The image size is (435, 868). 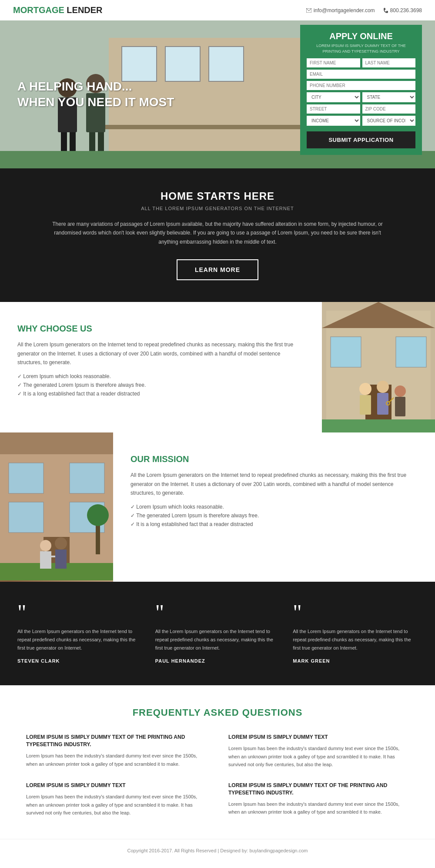 I want to click on testimonial-3-text: All the Lorem Ipsum generators on the In…, so click(x=355, y=640).